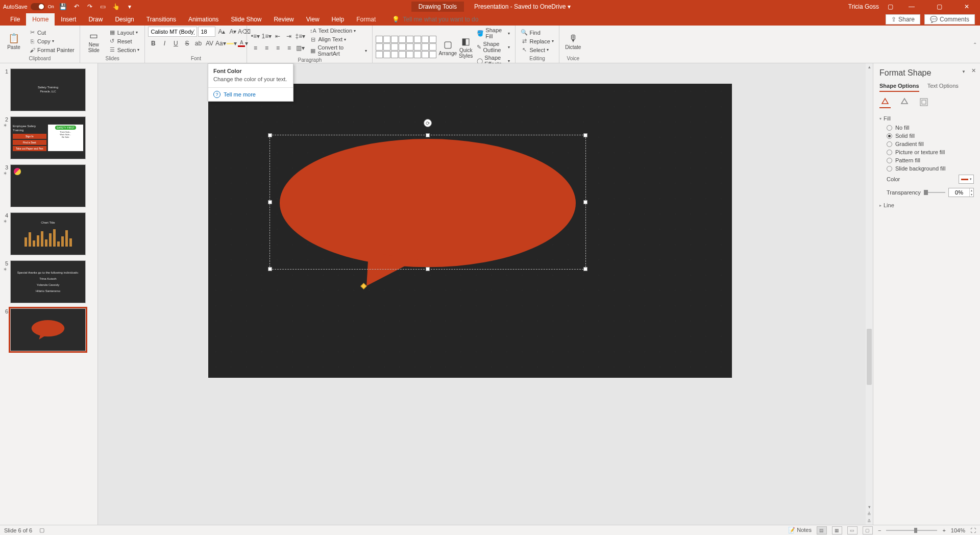 The image size is (980, 535). What do you see at coordinates (90, 7) in the screenshot?
I see `redo-icon: ↷` at bounding box center [90, 7].